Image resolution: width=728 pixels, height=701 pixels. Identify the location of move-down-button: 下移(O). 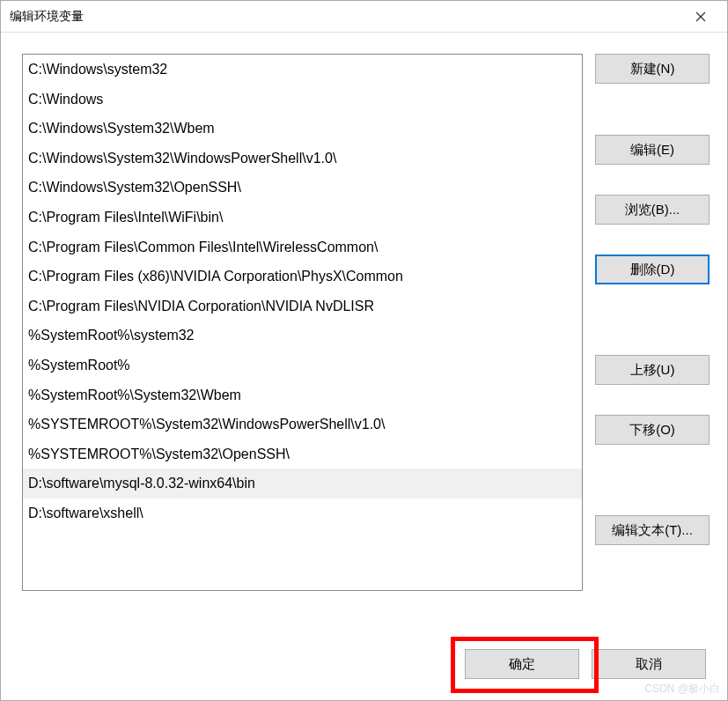
(652, 430).